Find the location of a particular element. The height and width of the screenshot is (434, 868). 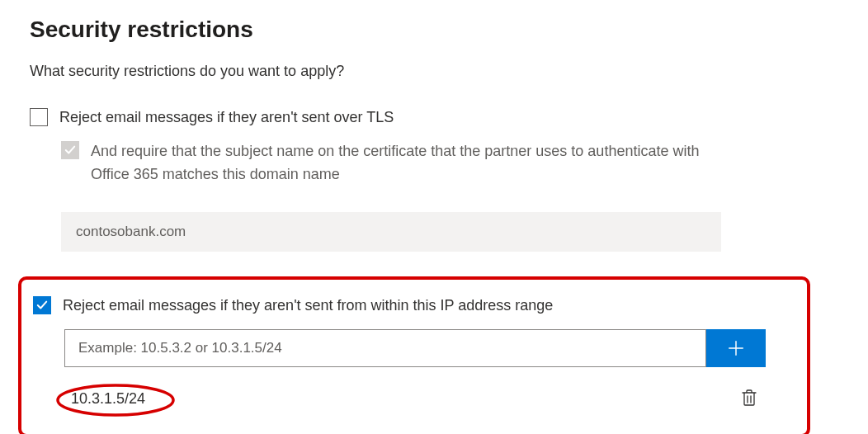

tls-option-row: Reject email messages if they aren't sen… is located at coordinates (434, 117).